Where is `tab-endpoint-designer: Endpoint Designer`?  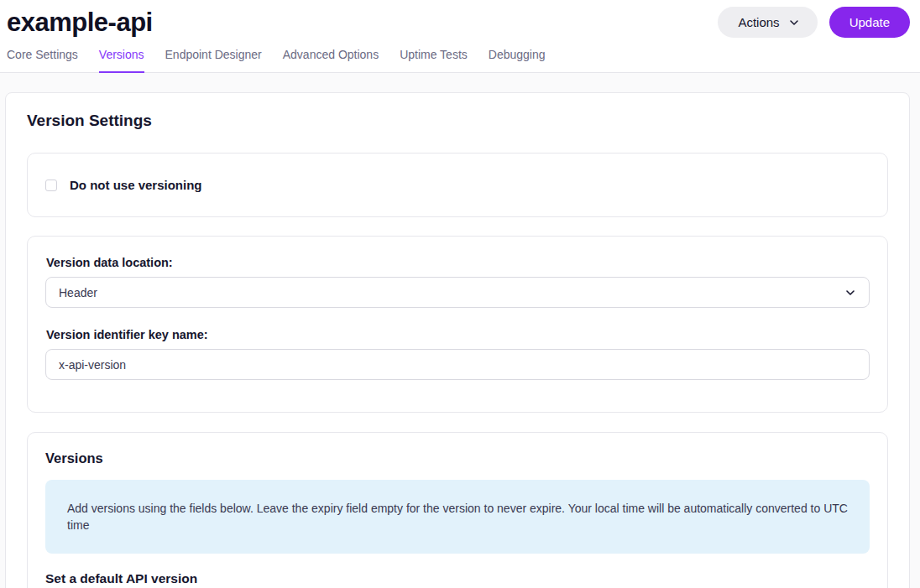 tab-endpoint-designer: Endpoint Designer is located at coordinates (213, 60).